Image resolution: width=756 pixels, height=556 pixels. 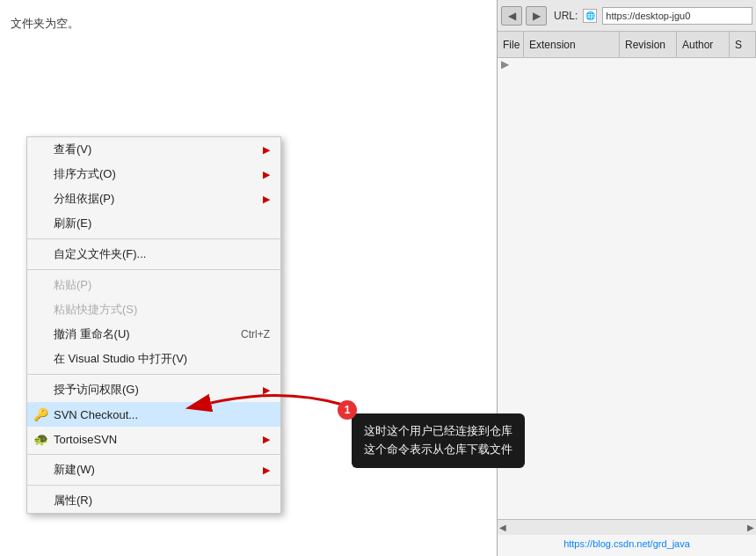 I want to click on svn-toolbar: ◀ ▶ URL: 🌐, so click(x=627, y=16).